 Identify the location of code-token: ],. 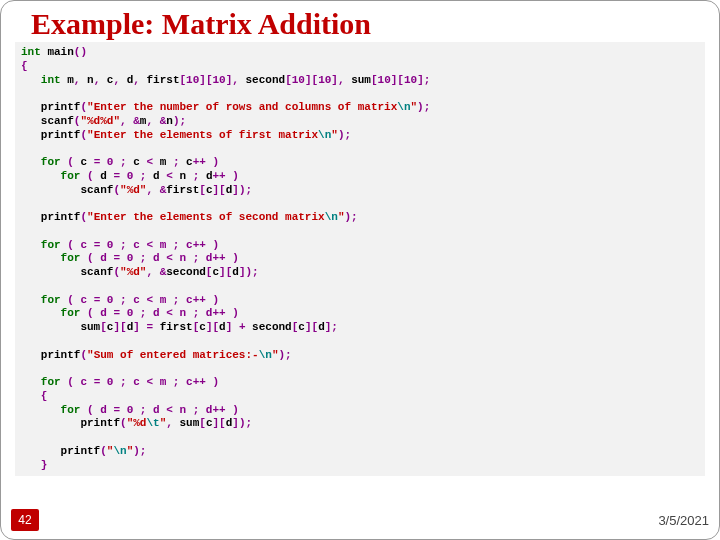
(232, 80).